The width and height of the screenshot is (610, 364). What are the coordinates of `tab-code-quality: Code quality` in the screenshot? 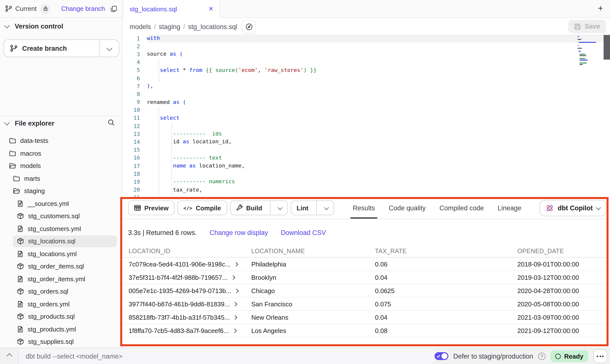 It's located at (407, 208).